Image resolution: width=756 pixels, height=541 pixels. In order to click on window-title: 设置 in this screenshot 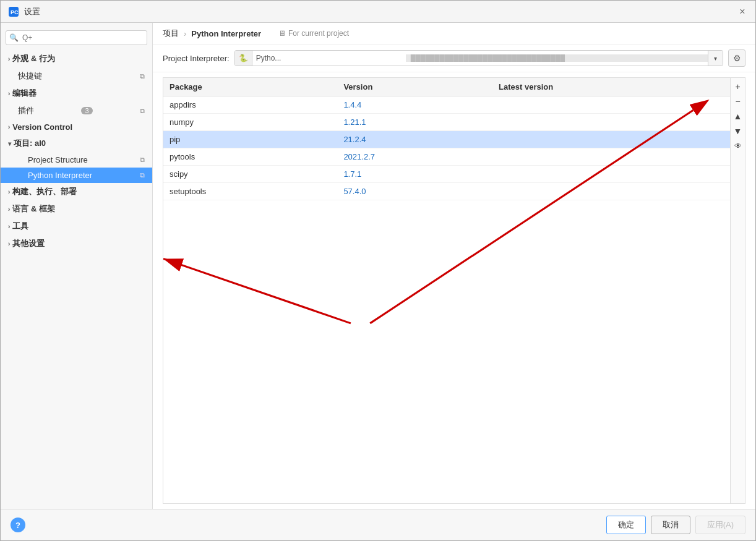, I will do `click(32, 12)`.